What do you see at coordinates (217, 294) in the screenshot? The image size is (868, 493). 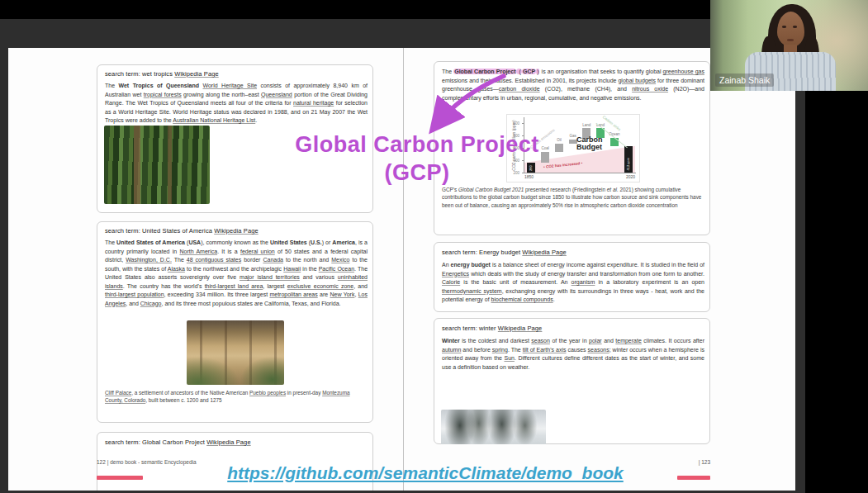 I see `text-segment: , exceeding 334 million. Its three large…` at bounding box center [217, 294].